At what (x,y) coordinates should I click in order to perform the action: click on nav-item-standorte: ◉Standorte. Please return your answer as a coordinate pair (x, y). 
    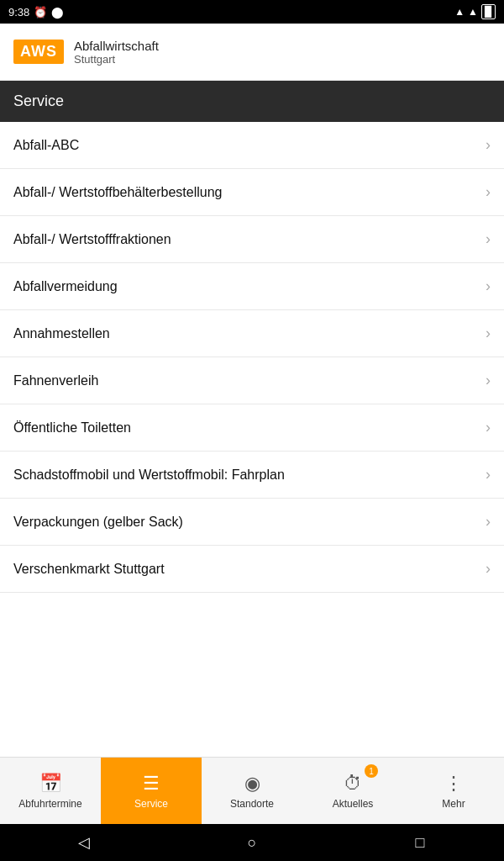
    Looking at the image, I should click on (252, 790).